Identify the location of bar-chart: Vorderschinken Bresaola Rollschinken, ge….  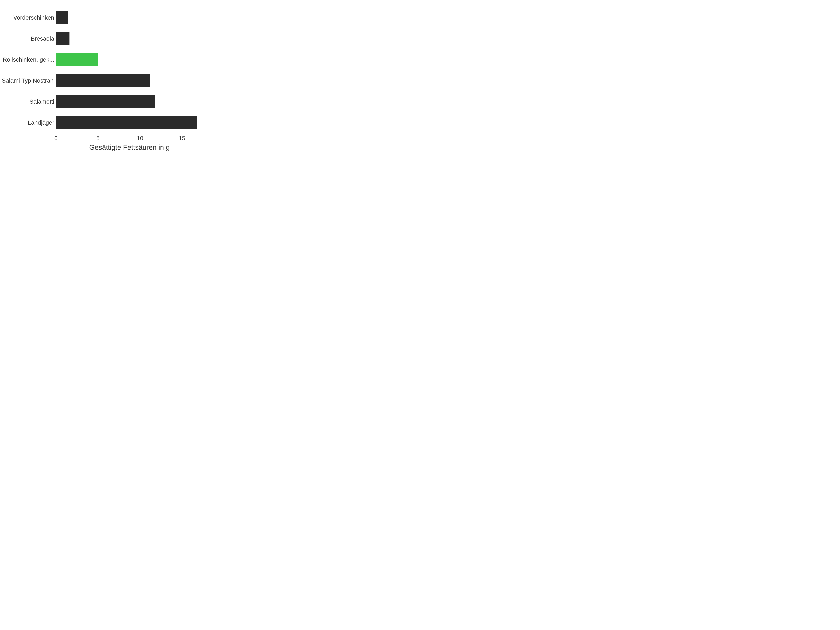
(105, 79).